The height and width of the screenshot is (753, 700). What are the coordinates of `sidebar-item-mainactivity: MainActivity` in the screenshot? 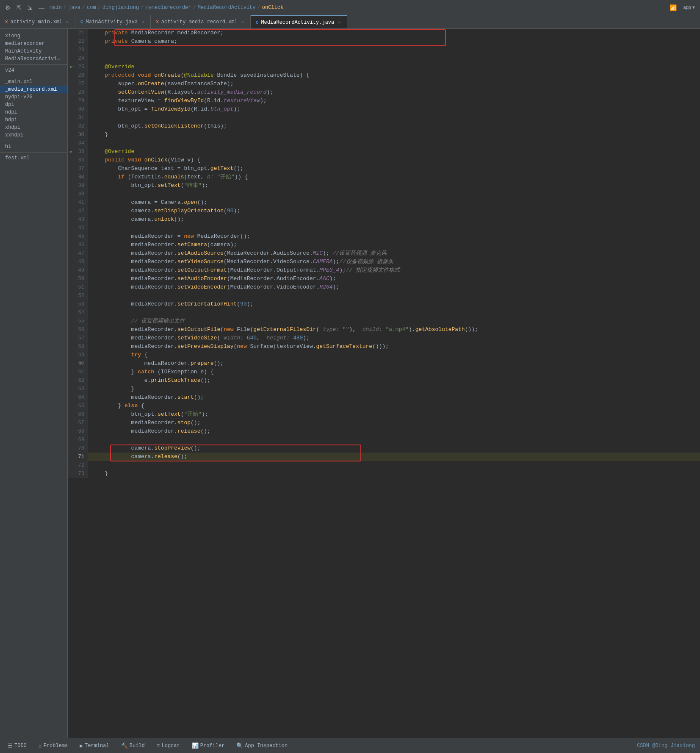 It's located at (34, 51).